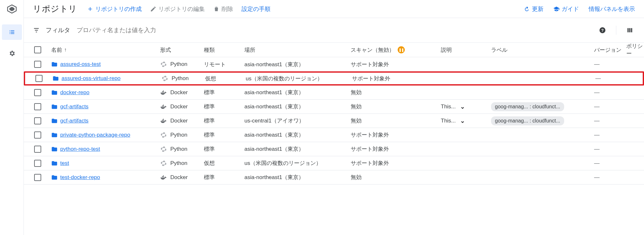  I want to click on show-info-panel-button: 情報パネルを表示, so click(612, 9).